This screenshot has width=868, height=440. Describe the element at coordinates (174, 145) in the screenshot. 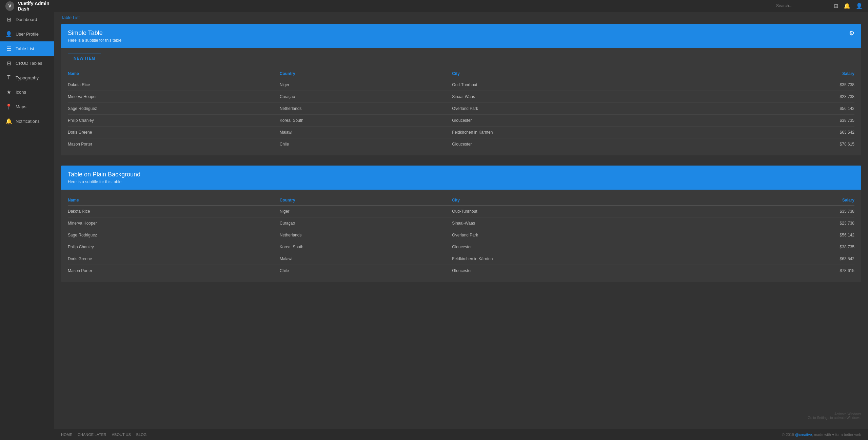

I see `cell-name: Mason Porter` at that location.